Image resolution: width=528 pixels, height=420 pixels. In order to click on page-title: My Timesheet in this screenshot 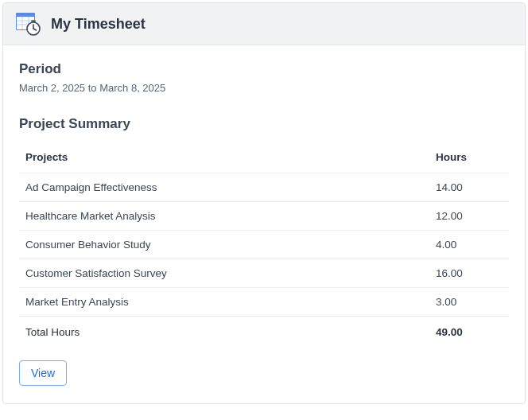, I will do `click(99, 24)`.